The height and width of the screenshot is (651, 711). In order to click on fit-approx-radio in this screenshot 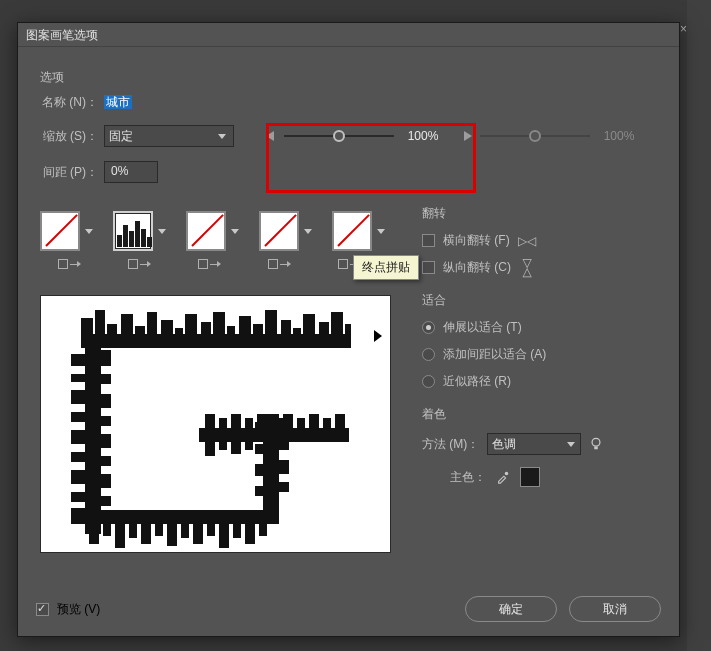, I will do `click(428, 382)`.